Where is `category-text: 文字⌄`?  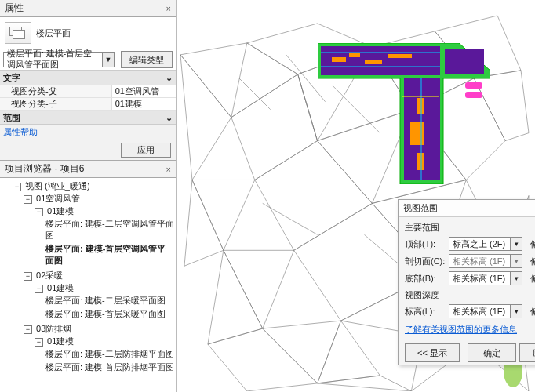
category-text: 文字⌄ is located at coordinates (88, 78).